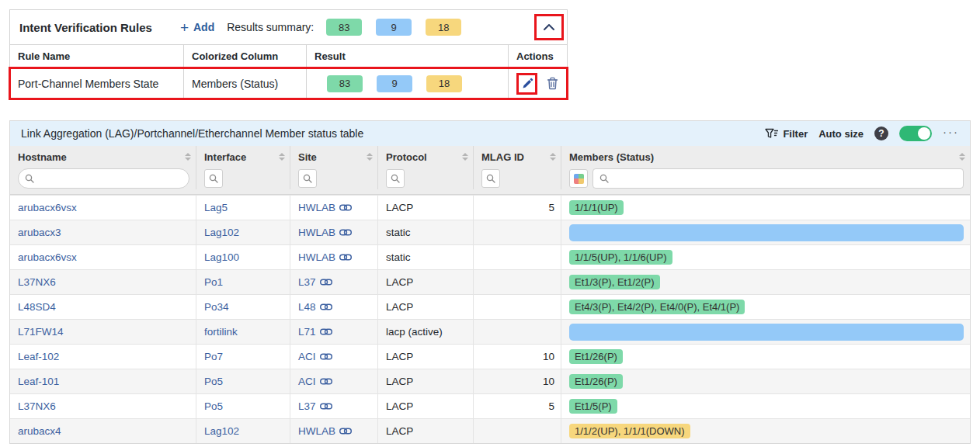 The width and height of the screenshot is (980, 447). Describe the element at coordinates (214, 282) in the screenshot. I see `interface-link: Po1` at that location.